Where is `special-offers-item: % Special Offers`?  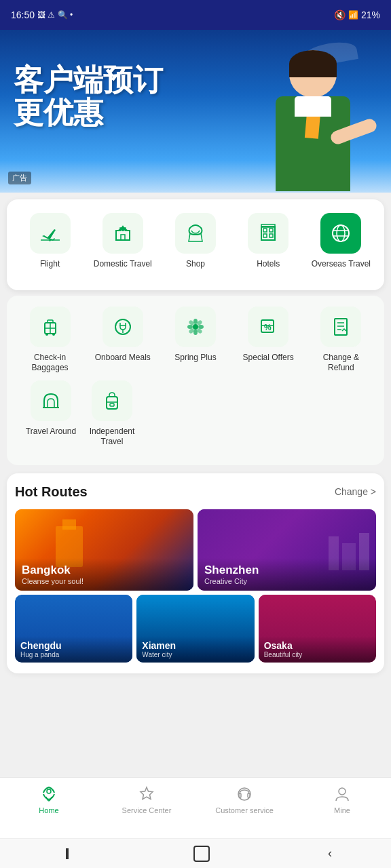
special-offers-item: % Special Offers is located at coordinates (268, 335).